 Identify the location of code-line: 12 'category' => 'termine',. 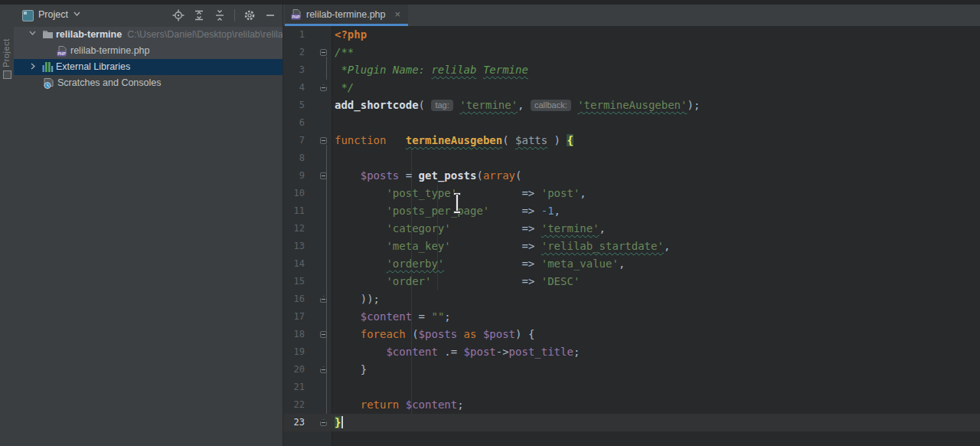
(632, 228).